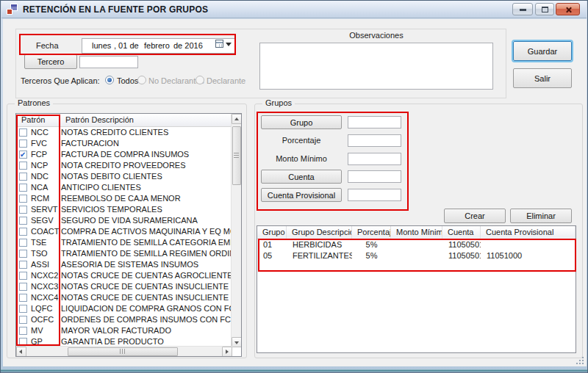 The height and width of the screenshot is (373, 588). What do you see at coordinates (146, 308) in the screenshot?
I see `patron-desc: LIQUIDACION DE COMPRA GRANOS CON FC` at bounding box center [146, 308].